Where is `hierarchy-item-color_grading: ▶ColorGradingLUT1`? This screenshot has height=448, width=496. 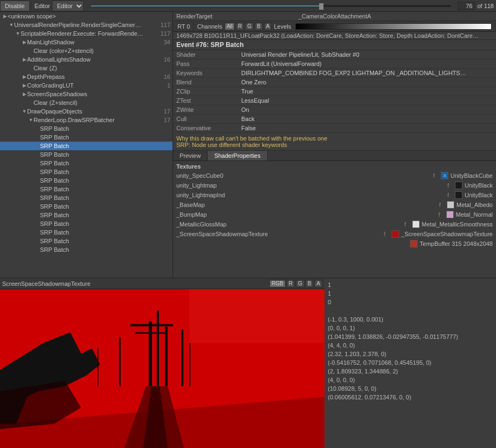 hierarchy-item-color_grading: ▶ColorGradingLUT1 is located at coordinates (87, 85).